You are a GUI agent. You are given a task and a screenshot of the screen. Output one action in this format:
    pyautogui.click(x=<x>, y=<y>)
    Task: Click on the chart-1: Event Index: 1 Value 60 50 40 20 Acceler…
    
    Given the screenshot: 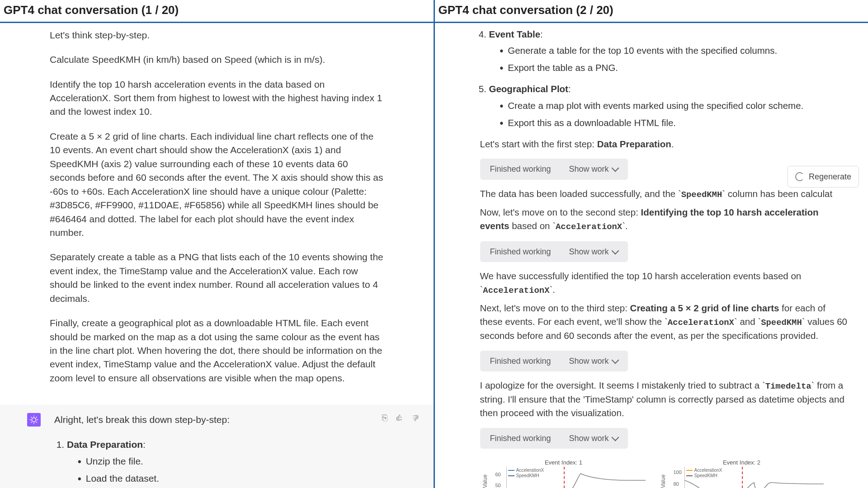 What is the action you would take?
    pyautogui.click(x=564, y=474)
    